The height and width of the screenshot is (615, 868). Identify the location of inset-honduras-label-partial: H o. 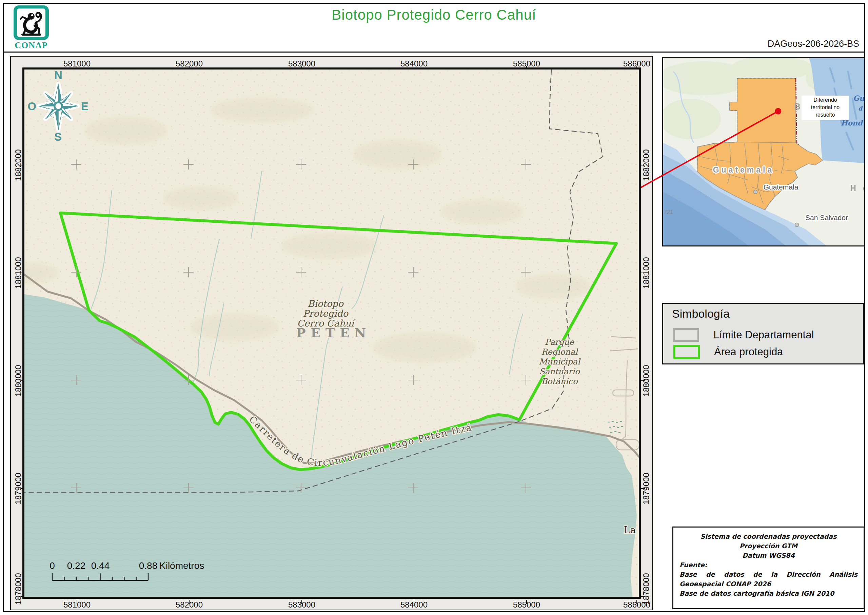
(857, 188).